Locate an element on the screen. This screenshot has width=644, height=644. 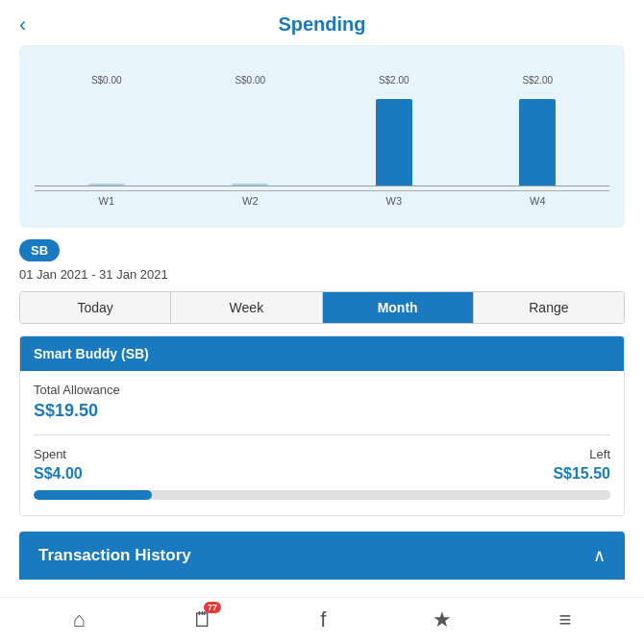
progress-bar-fill is located at coordinates (92, 495).